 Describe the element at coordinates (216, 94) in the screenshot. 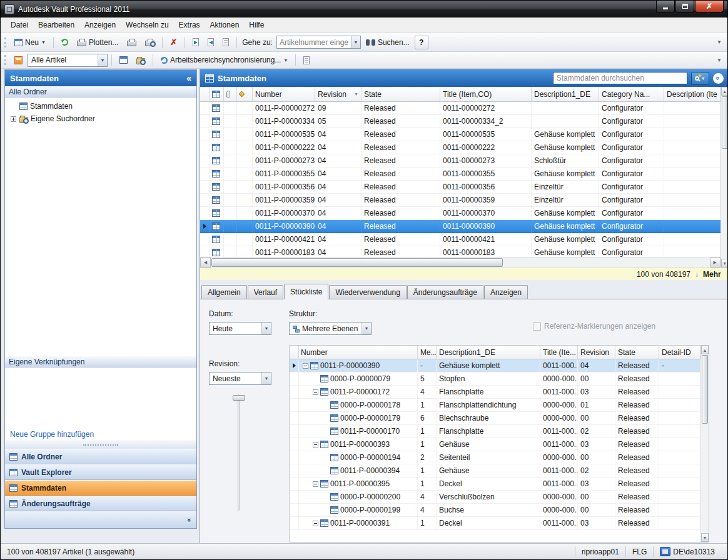

I see `item-type-column` at that location.